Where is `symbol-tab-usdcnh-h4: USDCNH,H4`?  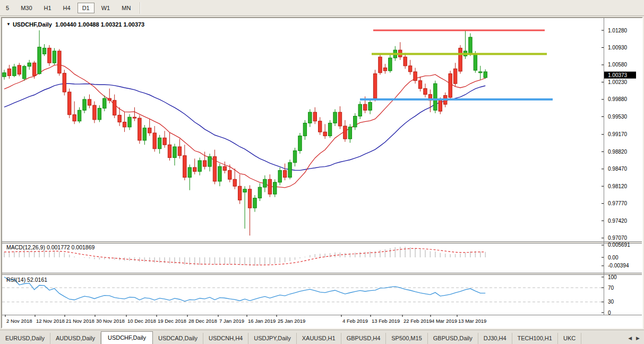
symbol-tab-usdcnh-h4: USDCNH,H4 is located at coordinates (226, 338).